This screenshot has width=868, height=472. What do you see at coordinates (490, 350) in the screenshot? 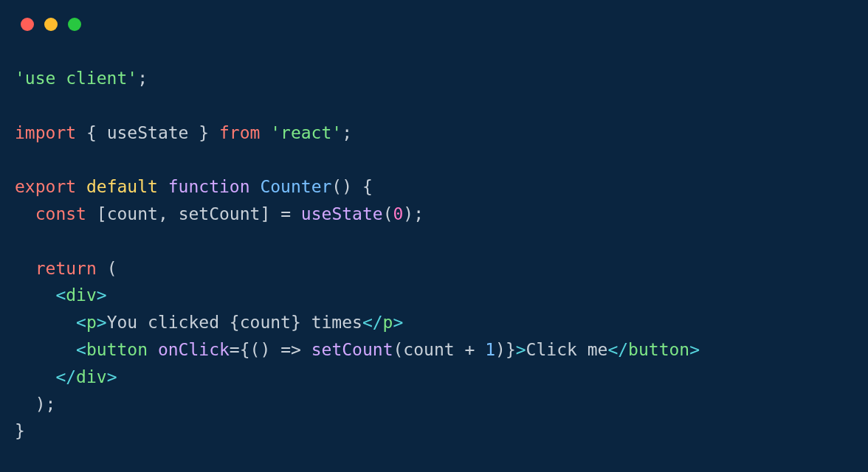
I see `number-literal: 1` at bounding box center [490, 350].